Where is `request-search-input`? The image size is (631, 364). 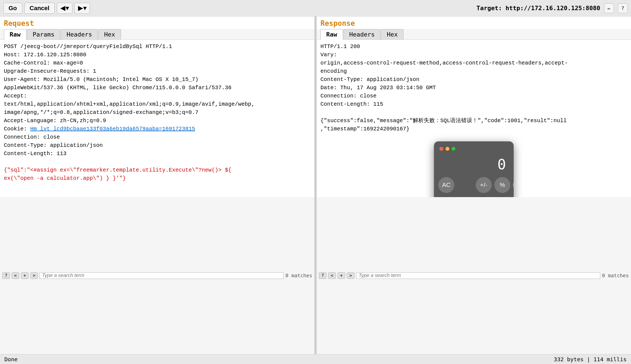
request-search-input is located at coordinates (162, 276).